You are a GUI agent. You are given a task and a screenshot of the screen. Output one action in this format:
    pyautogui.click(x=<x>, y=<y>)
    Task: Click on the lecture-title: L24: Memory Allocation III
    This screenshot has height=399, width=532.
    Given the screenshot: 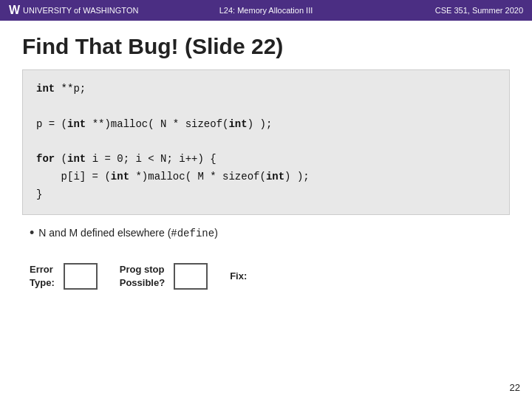 What is the action you would take?
    pyautogui.click(x=266, y=10)
    